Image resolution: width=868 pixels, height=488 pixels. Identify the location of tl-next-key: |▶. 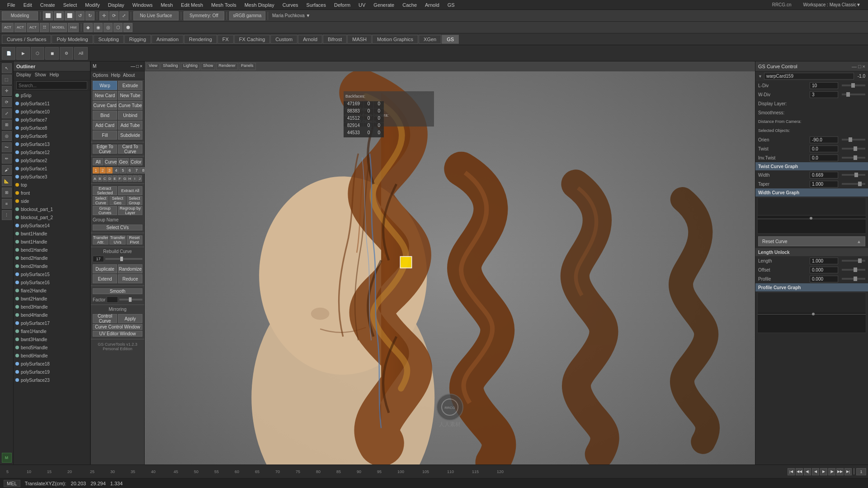
(832, 472).